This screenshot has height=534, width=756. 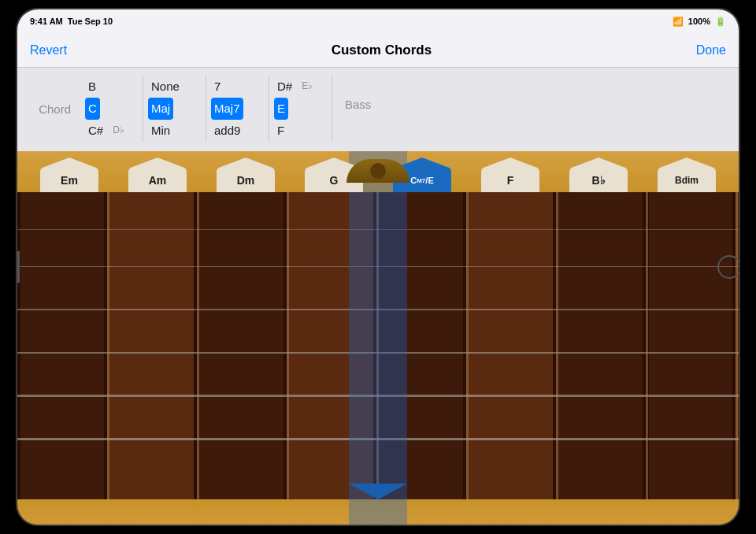 What do you see at coordinates (378, 21) in the screenshot?
I see `status-bar: 9:41 AM Tue Sep 10 📶 100% 🔋` at bounding box center [378, 21].